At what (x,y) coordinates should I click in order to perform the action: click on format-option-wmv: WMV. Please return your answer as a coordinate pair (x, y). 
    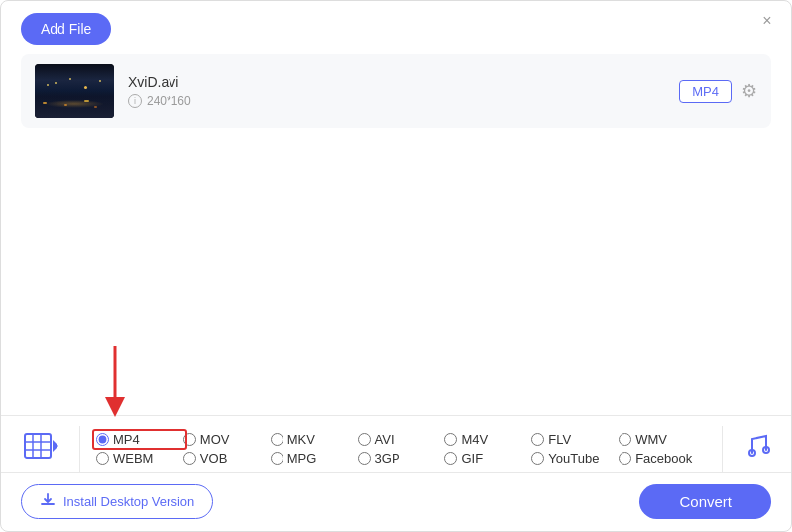
    Looking at the image, I should click on (662, 440).